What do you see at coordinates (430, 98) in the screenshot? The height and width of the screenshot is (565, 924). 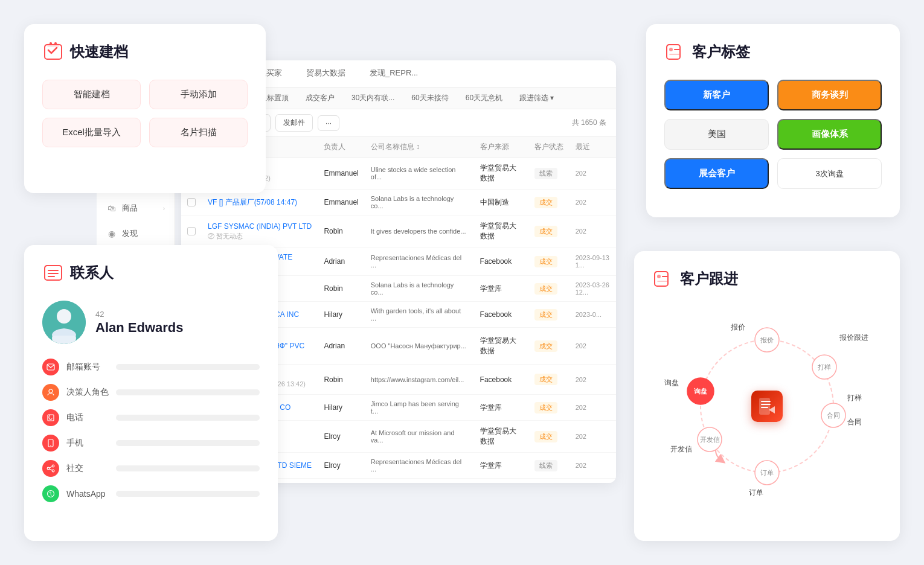 I see `subtab-60days-no-visit: 60天未接待` at bounding box center [430, 98].